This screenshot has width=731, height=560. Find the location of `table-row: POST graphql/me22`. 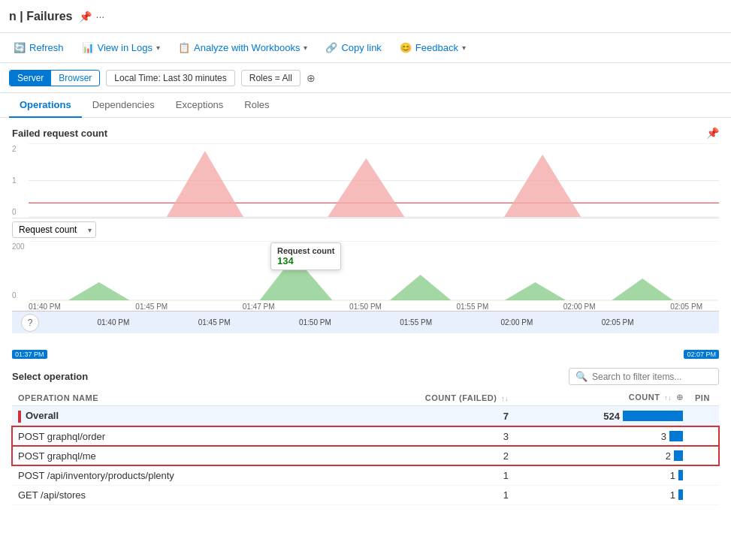

table-row: POST graphql/me22 is located at coordinates (365, 456).